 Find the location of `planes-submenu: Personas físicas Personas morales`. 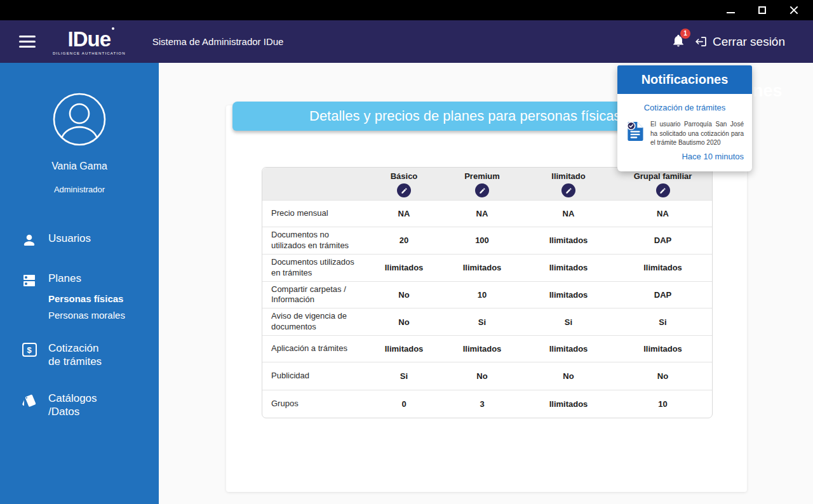

planes-submenu: Personas físicas Personas morales is located at coordinates (104, 307).